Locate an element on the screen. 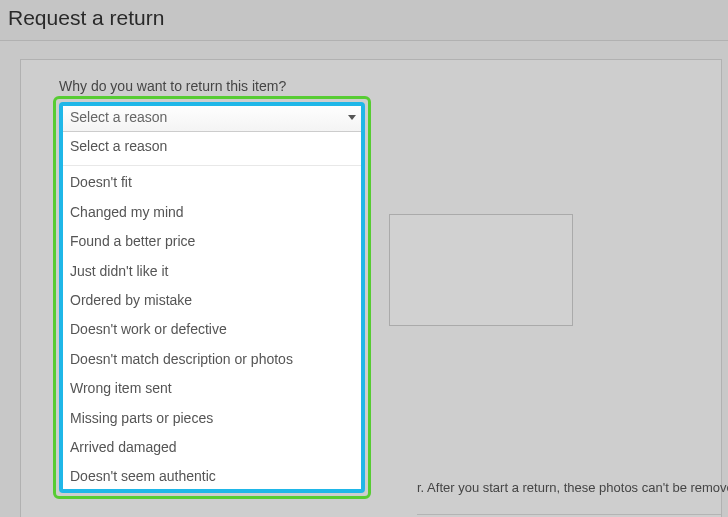 The height and width of the screenshot is (517, 728). comments-textarea is located at coordinates (481, 270).